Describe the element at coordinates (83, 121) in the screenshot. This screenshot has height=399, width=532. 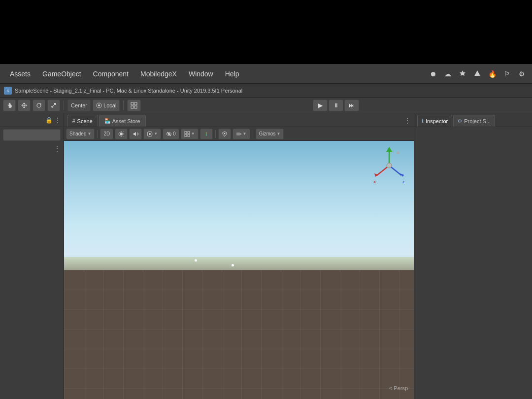
I see `tab-scene: # Scene` at that location.